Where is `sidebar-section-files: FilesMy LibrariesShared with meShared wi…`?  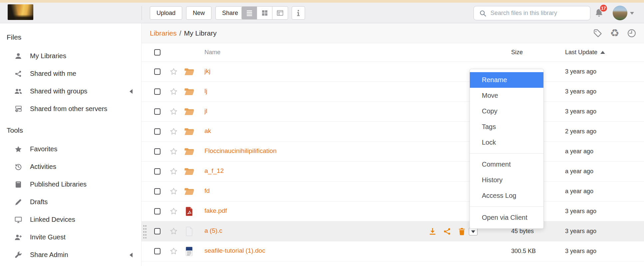 sidebar-section-files: FilesMy LibrariesShared with meShared wi… is located at coordinates (71, 75).